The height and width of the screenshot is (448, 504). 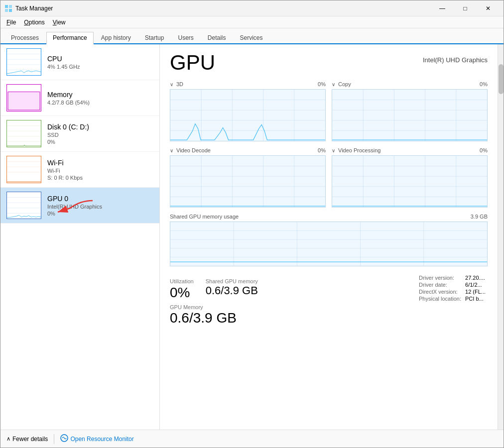 What do you see at coordinates (80, 98) in the screenshot?
I see `sidebar-item-memory: Memory 4.2/7.8 GB (54%)` at bounding box center [80, 98].